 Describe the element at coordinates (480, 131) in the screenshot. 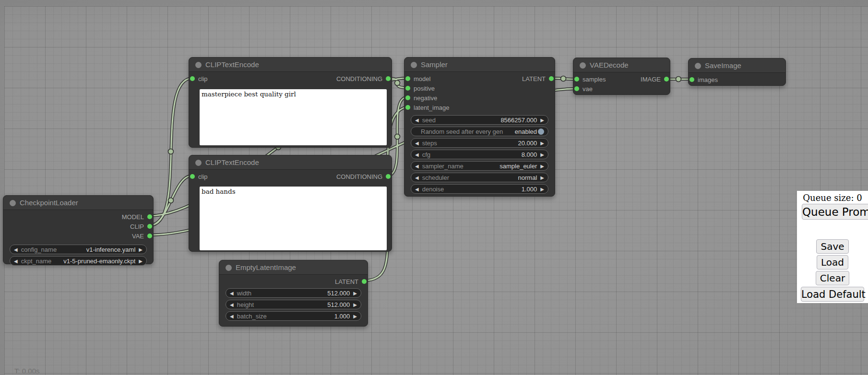

I see `widget-random-seed-toggle: Random seed after every gen enabled` at that location.